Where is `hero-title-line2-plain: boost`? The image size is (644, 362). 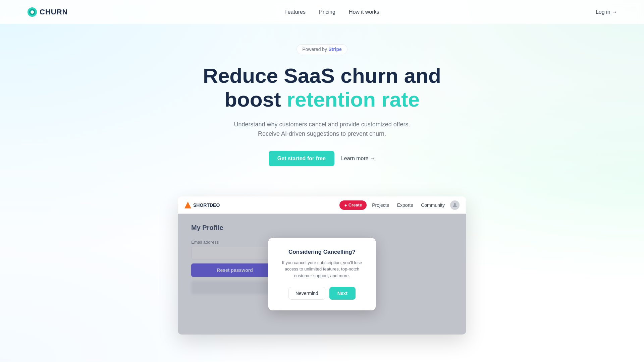
hero-title-line2-plain: boost is located at coordinates (256, 99).